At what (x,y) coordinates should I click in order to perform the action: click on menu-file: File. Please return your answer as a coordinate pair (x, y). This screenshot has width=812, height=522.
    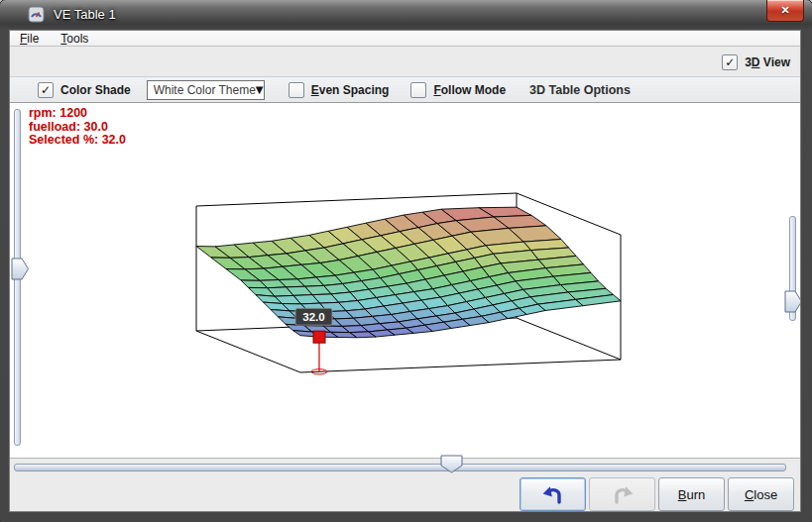
    Looking at the image, I should click on (30, 39).